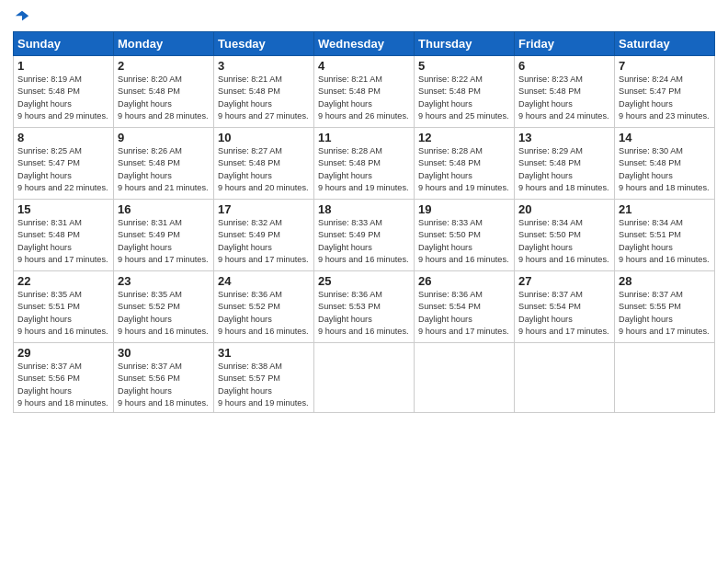 The image size is (728, 563). I want to click on day-info: Sunrise: 8:32 AMSunset: 5:49 PMDaylight …, so click(263, 241).